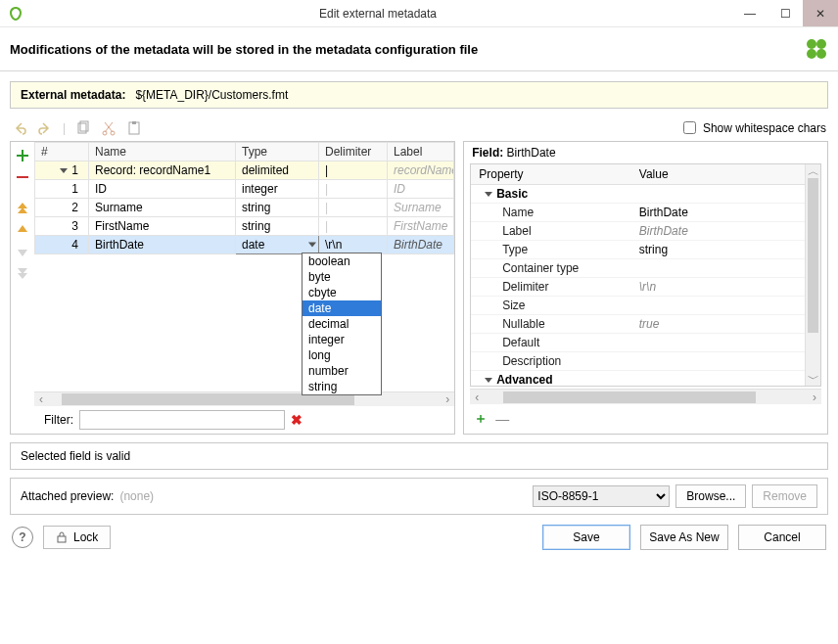 The width and height of the screenshot is (838, 644). What do you see at coordinates (182, 420) in the screenshot?
I see `filter-input` at bounding box center [182, 420].